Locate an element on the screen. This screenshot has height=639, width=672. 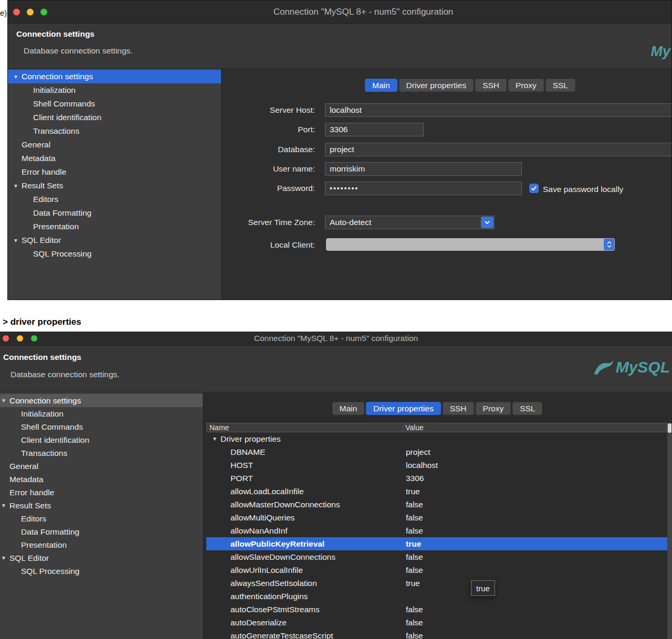
sidebar-item-label: General is located at coordinates (36, 145).